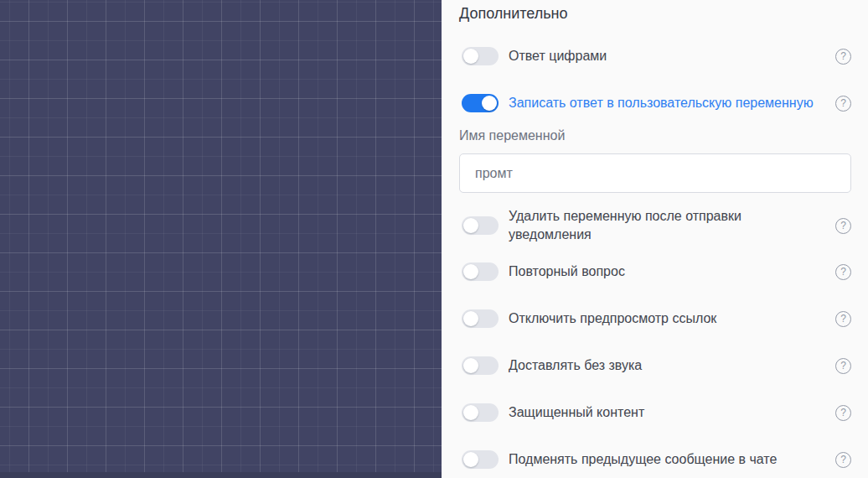 Image resolution: width=868 pixels, height=478 pixels. Describe the element at coordinates (643, 460) in the screenshot. I see `toggle-label: Подменять предыдущее сообщение в чате` at that location.